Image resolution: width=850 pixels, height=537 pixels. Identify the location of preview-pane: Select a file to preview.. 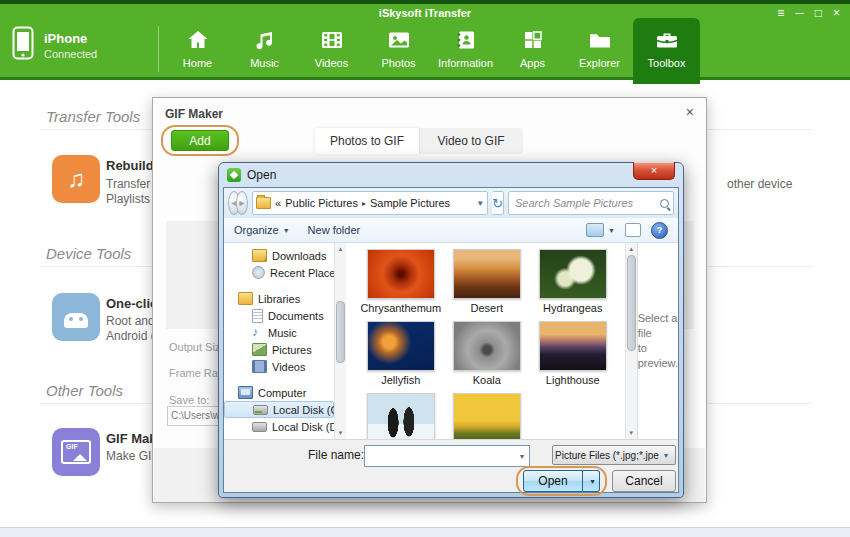
(658, 341).